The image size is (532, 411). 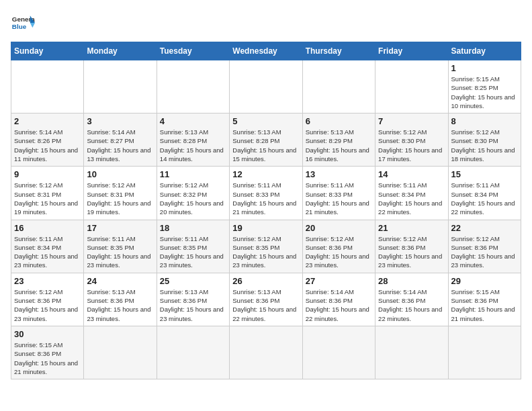 I want to click on day-number: 13, so click(x=339, y=175).